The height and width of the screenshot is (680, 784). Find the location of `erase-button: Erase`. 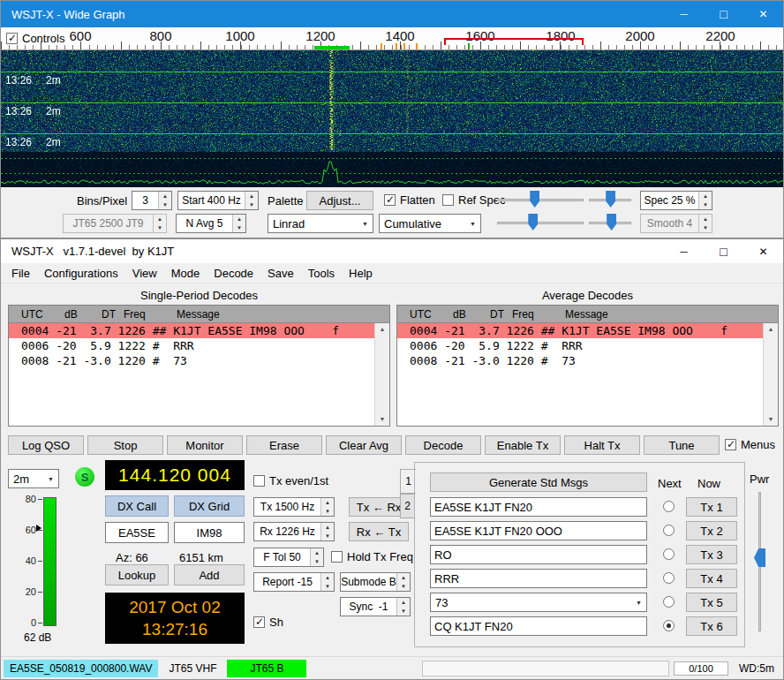

erase-button: Erase is located at coordinates (284, 445).